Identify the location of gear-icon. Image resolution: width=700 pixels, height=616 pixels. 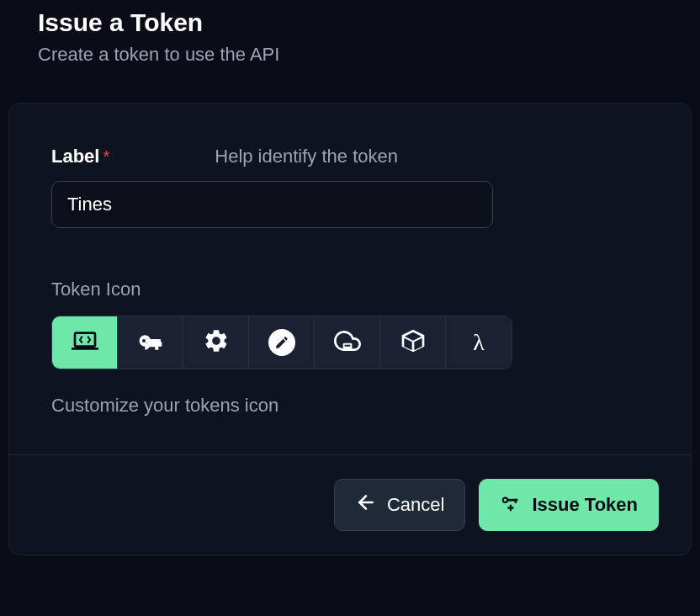
(216, 343).